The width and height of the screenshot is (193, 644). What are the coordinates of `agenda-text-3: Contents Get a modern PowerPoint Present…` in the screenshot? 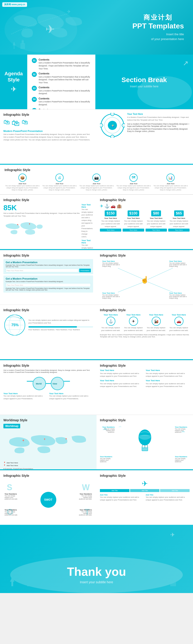 It's located at (65, 90).